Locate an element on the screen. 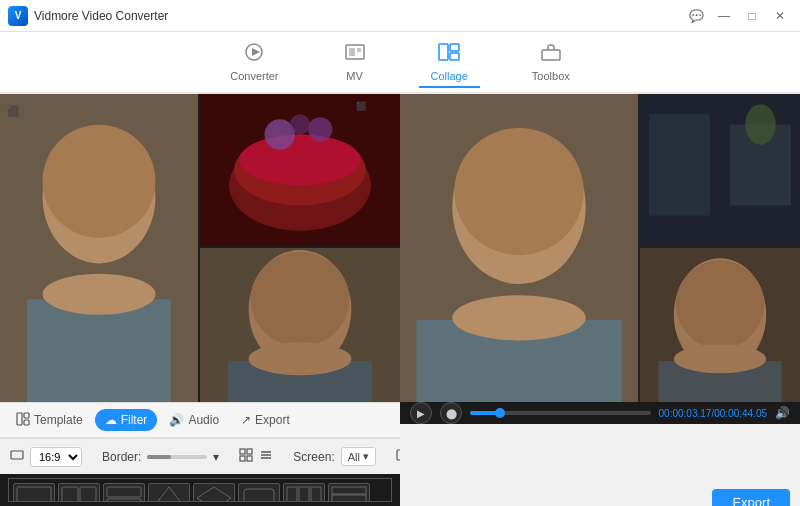 The height and width of the screenshot is (506, 800). progress-knob is located at coordinates (500, 413).